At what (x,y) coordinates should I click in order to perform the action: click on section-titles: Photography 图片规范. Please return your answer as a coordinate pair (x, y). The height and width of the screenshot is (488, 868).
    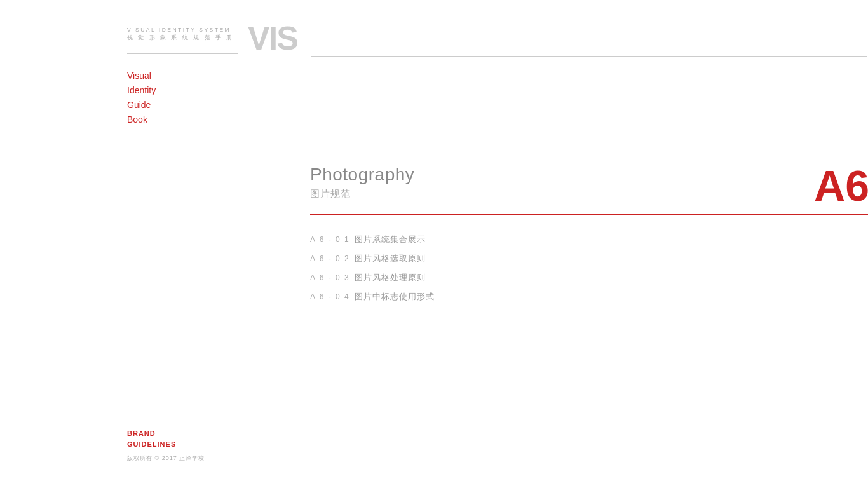
    Looking at the image, I should click on (362, 182).